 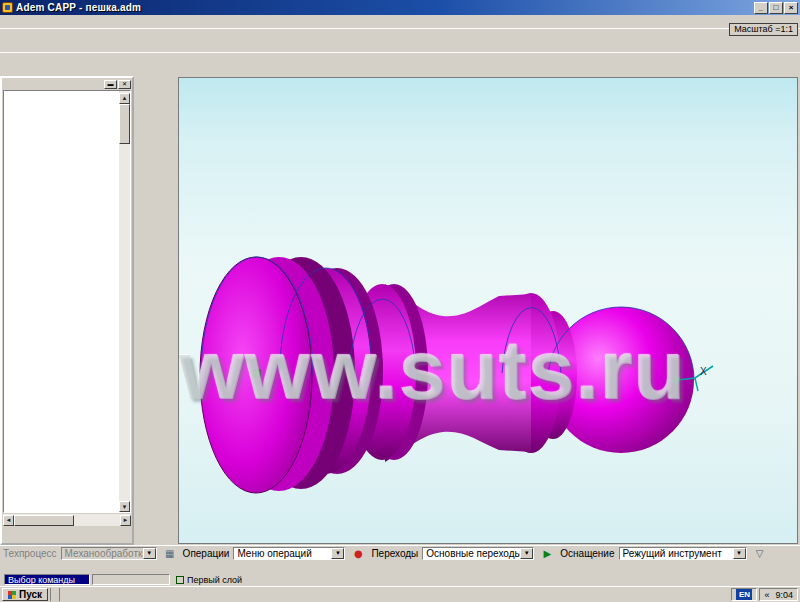 What do you see at coordinates (384, 8) in the screenshot?
I see `window-title: Adem CAPP - пешка.adm` at bounding box center [384, 8].